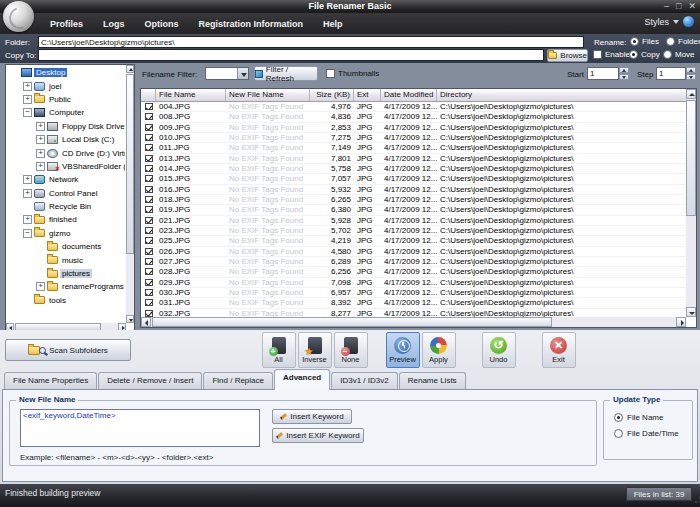 The width and height of the screenshot is (700, 507). I want to click on tree-item-local-disk-c: +Local Disk (C:), so click(66, 140).